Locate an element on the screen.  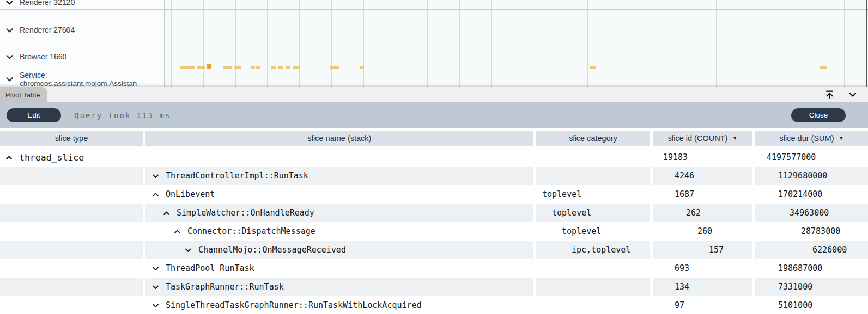
column-header: slice dur (SUM)▼ is located at coordinates (812, 138).